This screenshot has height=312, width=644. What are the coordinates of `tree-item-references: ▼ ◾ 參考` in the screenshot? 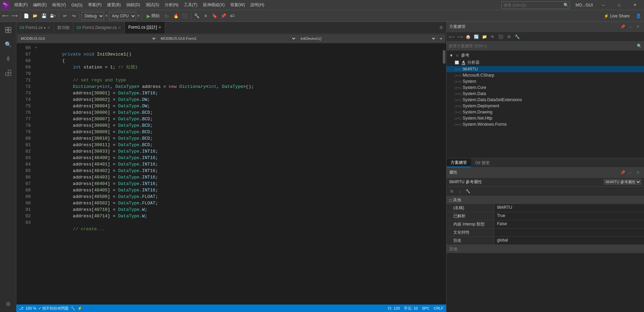 It's located at (545, 55).